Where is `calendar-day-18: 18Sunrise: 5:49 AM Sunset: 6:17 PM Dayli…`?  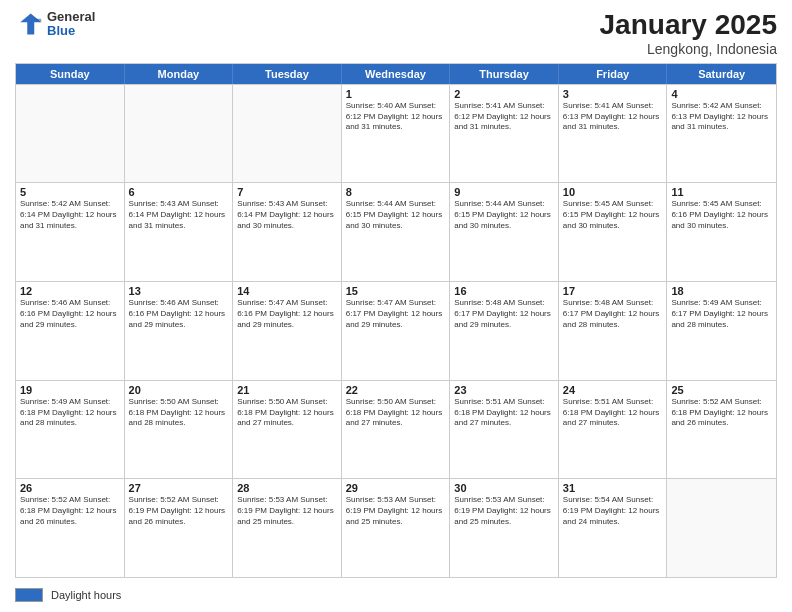 calendar-day-18: 18Sunrise: 5:49 AM Sunset: 6:17 PM Dayli… is located at coordinates (722, 331).